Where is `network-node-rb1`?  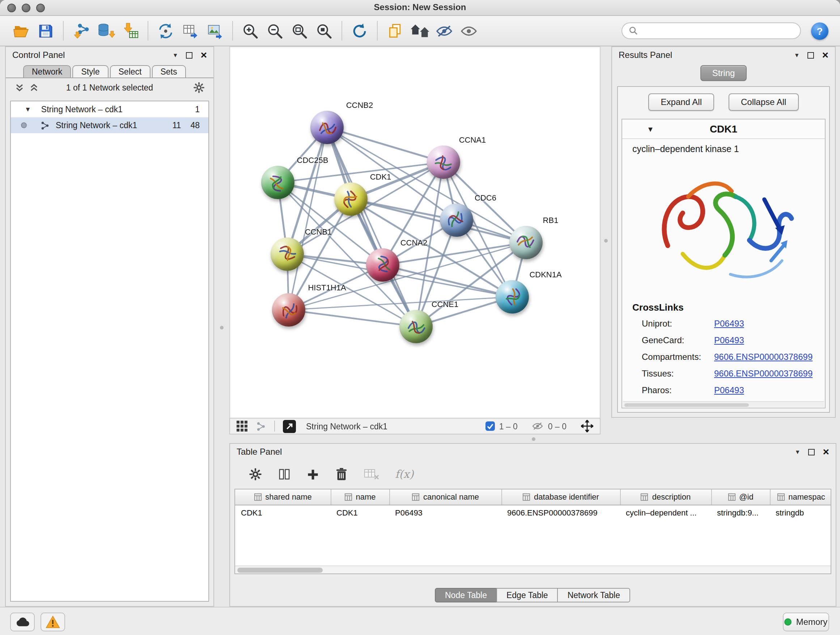
network-node-rb1 is located at coordinates (526, 242).